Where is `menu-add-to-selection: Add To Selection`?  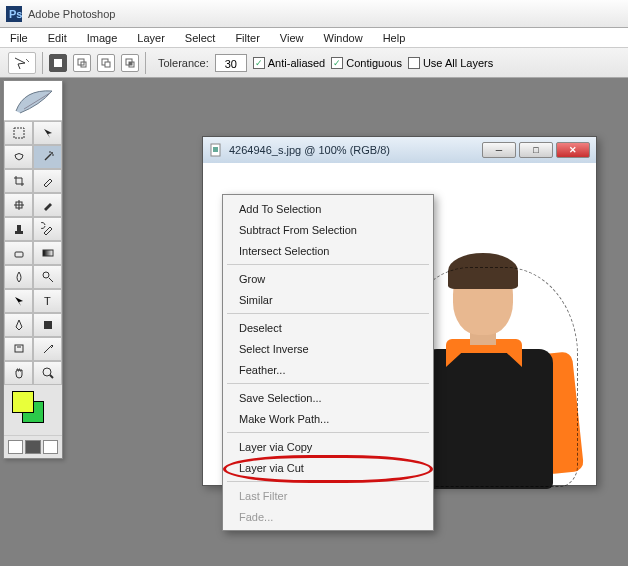
menu-add-to-selection: Add To Selection is located at coordinates (328, 208).